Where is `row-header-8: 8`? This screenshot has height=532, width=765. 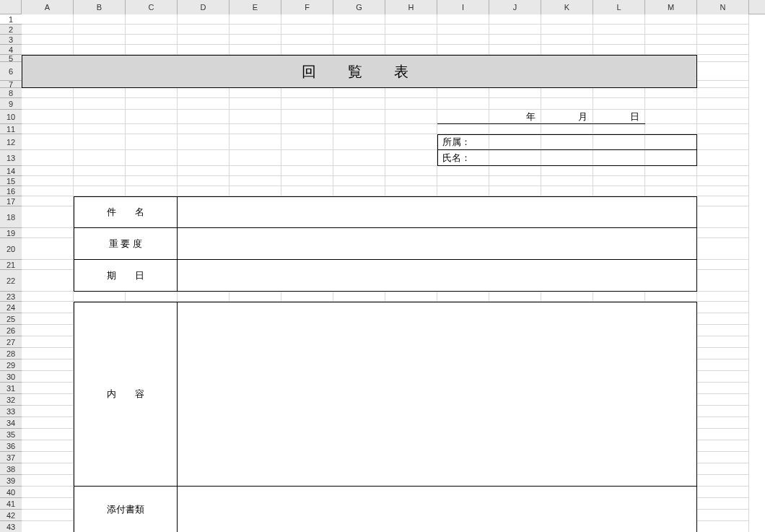 row-header-8: 8 is located at coordinates (11, 93).